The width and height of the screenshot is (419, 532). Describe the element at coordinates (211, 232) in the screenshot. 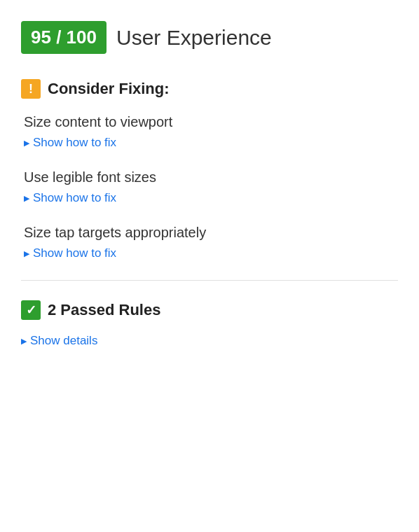

I see `rule-title-3: Size tap targets appropriately` at that location.